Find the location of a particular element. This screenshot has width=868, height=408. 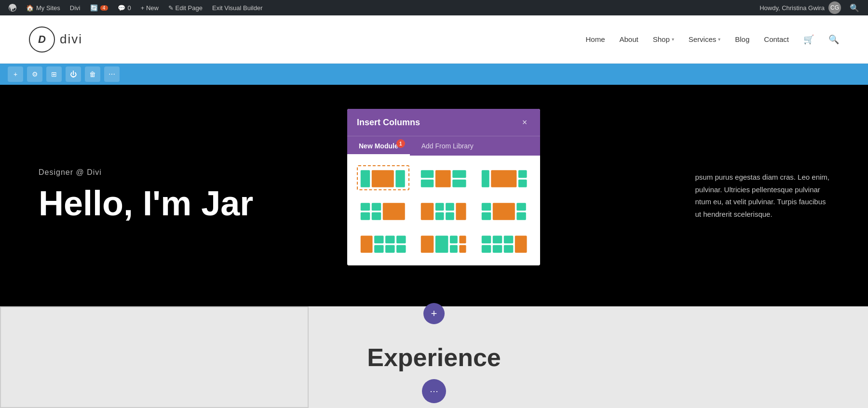

logo-icon: D is located at coordinates (42, 39).